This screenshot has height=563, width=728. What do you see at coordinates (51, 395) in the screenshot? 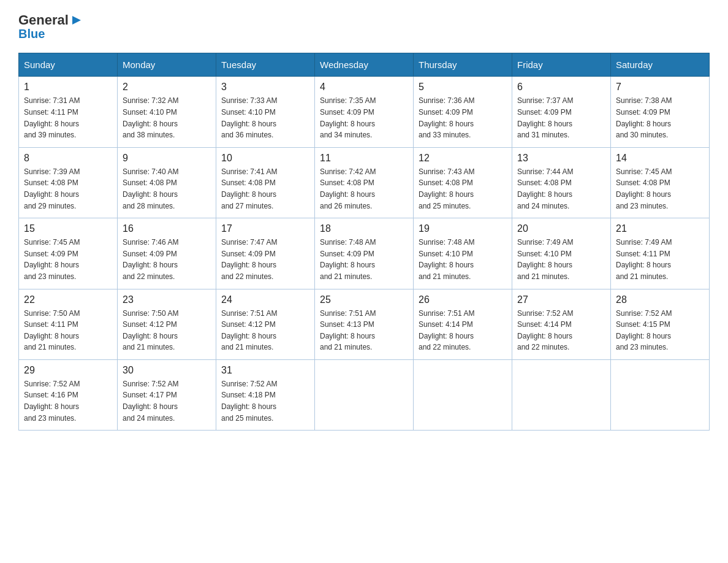
I see `sunset-label: Sunset: 4:16 PM` at bounding box center [51, 395].